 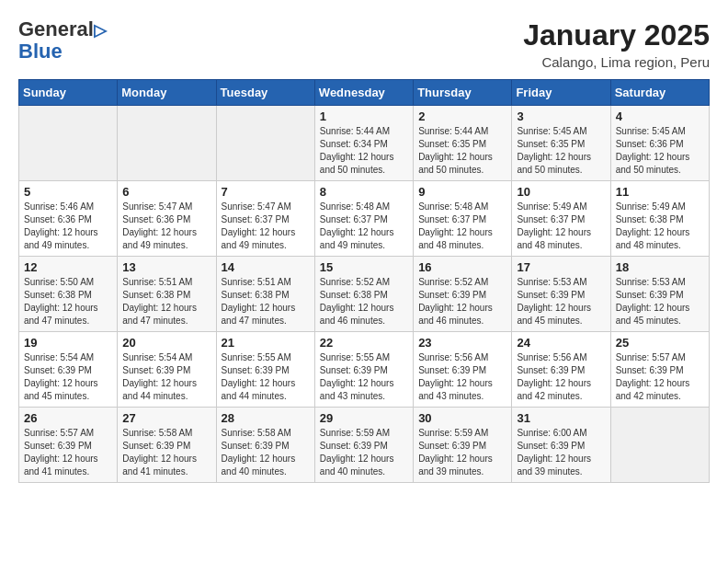 What do you see at coordinates (265, 219) in the screenshot?
I see `calendar-cell: 7Sunrise: 5:47 AM Sunset: 6:37 PM Daylig…` at bounding box center [265, 219].